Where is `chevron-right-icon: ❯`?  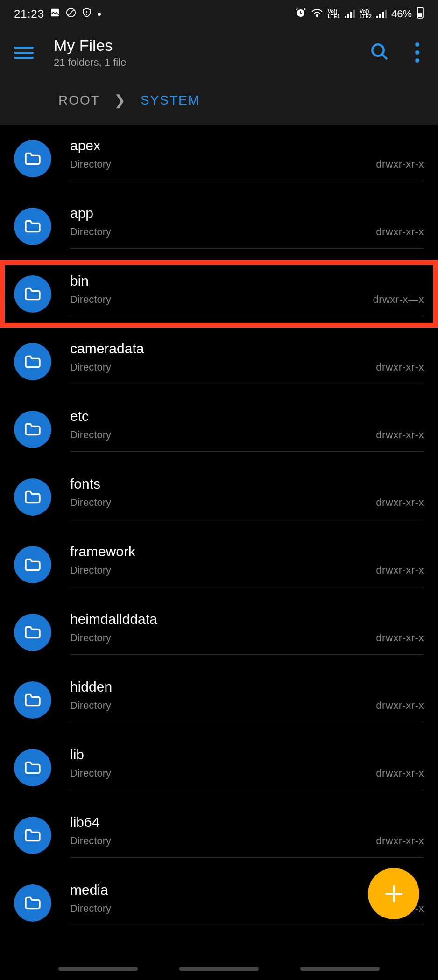
chevron-right-icon: ❯ is located at coordinates (120, 100).